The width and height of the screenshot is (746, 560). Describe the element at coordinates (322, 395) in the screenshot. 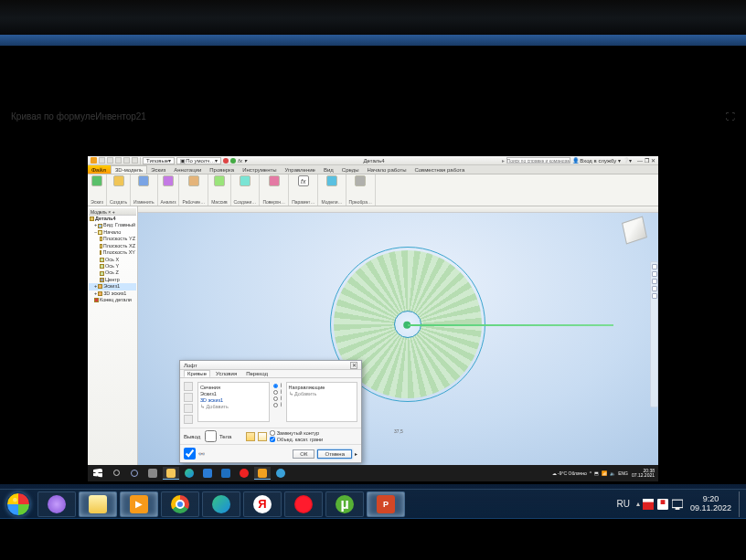

I see `add-rail-link: ↳ Добавить` at that location.